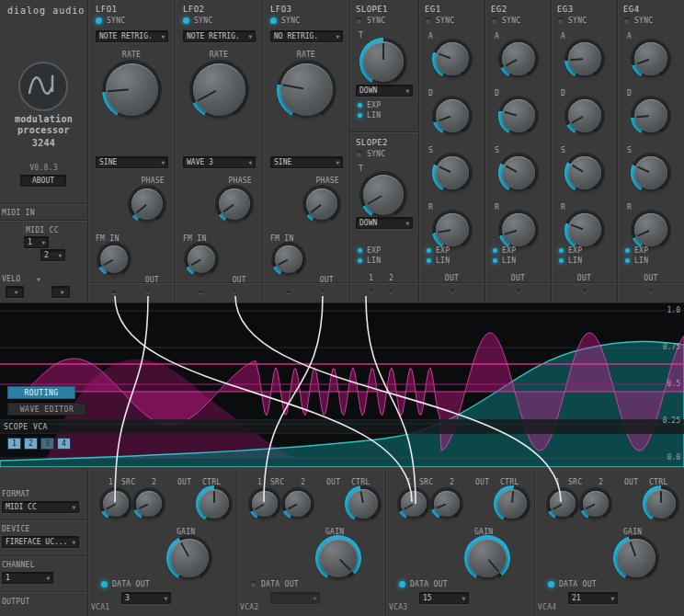  Describe the element at coordinates (572, 20) in the screenshot. I see `eg3-sync-toggle: SYNC` at that location.